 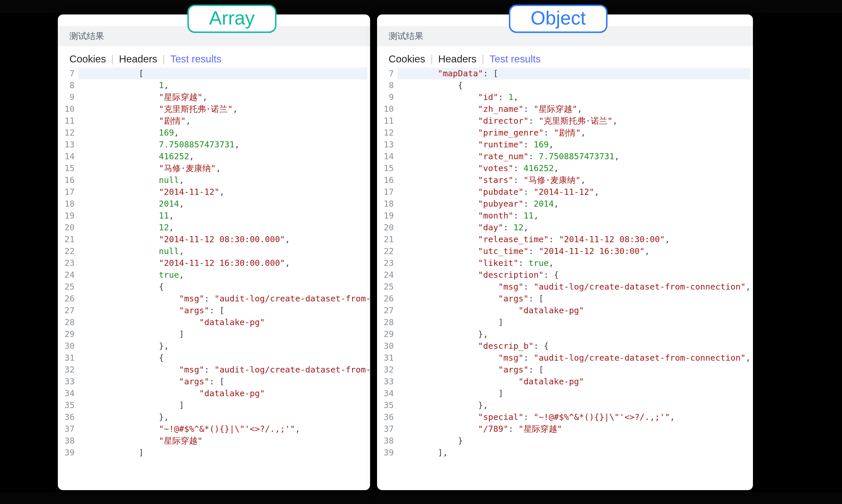 I want to click on tabs-row-right: Cookies | Headers | Test results, so click(x=565, y=57).